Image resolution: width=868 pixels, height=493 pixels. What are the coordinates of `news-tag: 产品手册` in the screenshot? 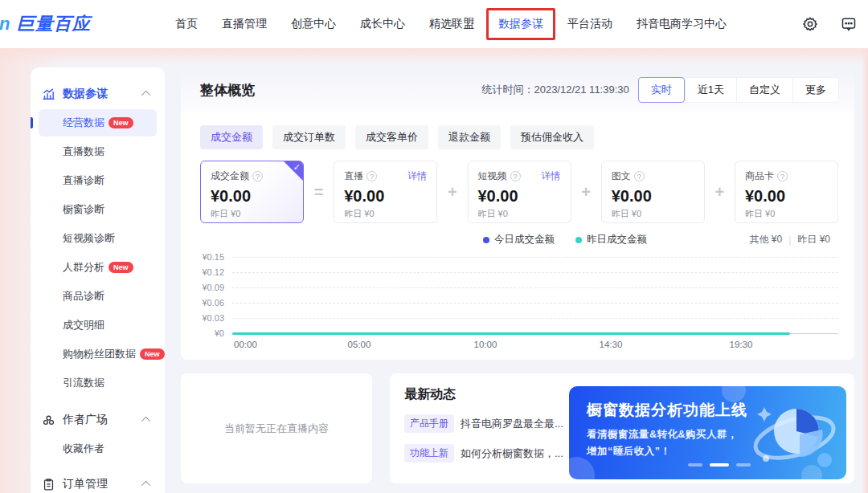 It's located at (429, 424).